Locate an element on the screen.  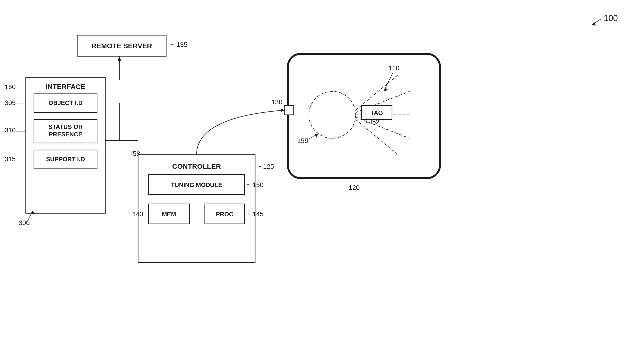
svg-text: MEM is located at coordinates (169, 214).